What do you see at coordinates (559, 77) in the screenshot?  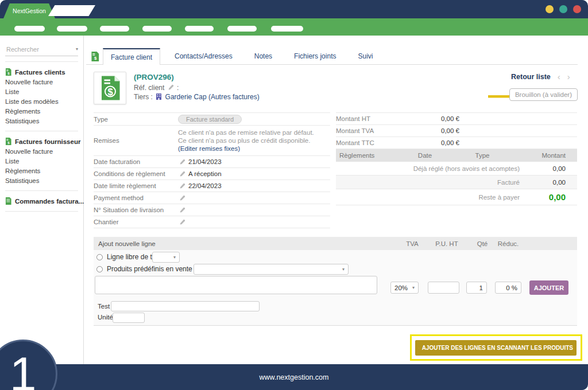 I see `chevron-left-icon: ‹` at bounding box center [559, 77].